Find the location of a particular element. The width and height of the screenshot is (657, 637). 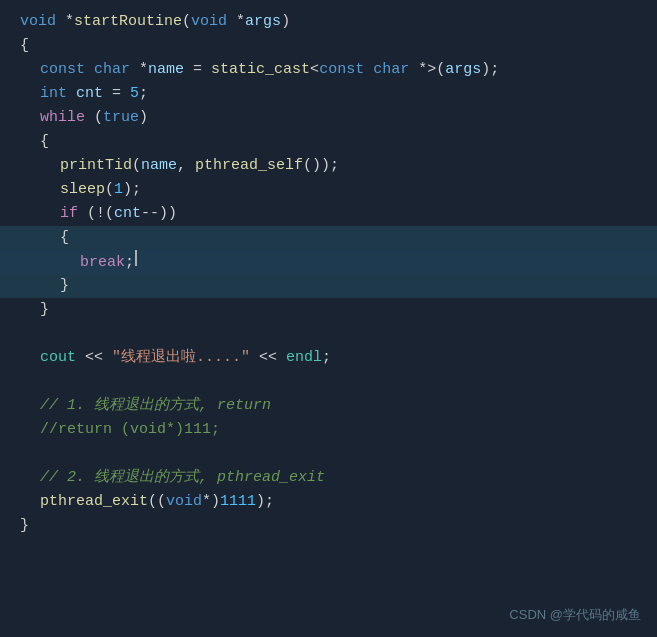

while-close: ) is located at coordinates (144, 118).